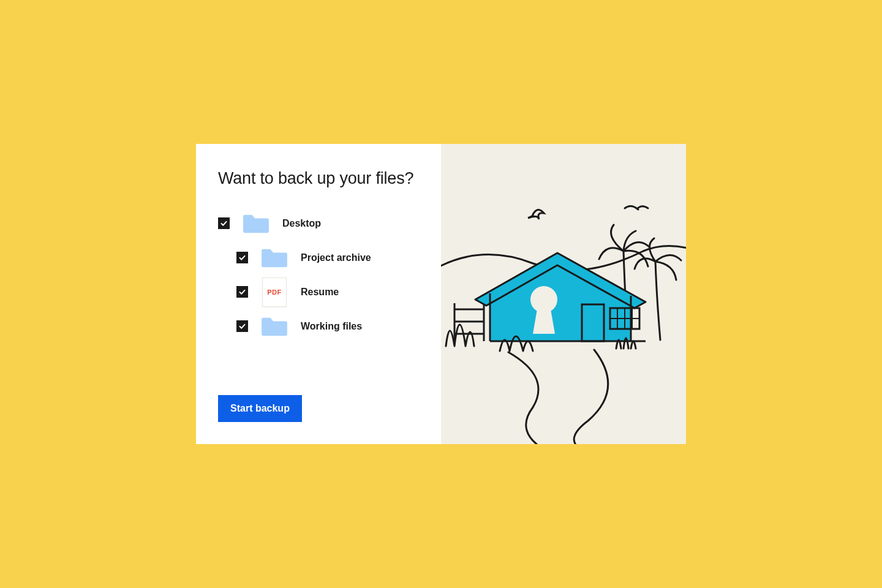 Image resolution: width=882 pixels, height=588 pixels. I want to click on file-row-resume: PDF Resume, so click(328, 292).